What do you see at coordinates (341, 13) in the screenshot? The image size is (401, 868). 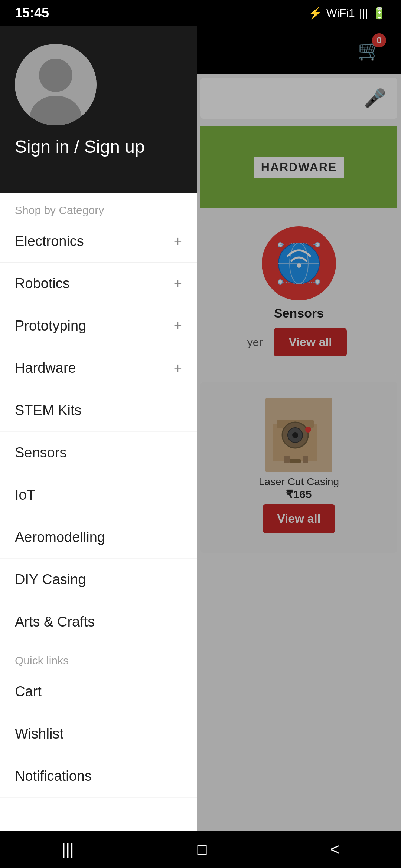 I see `wifi-icon: WiFi1` at bounding box center [341, 13].